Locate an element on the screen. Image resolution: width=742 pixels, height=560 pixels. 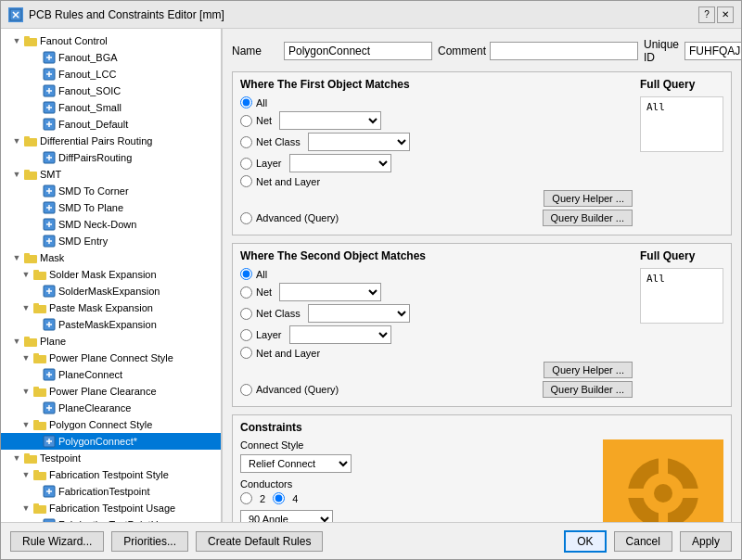
tree-toggle-paste-mask-exp: ▼ is located at coordinates (26, 308).